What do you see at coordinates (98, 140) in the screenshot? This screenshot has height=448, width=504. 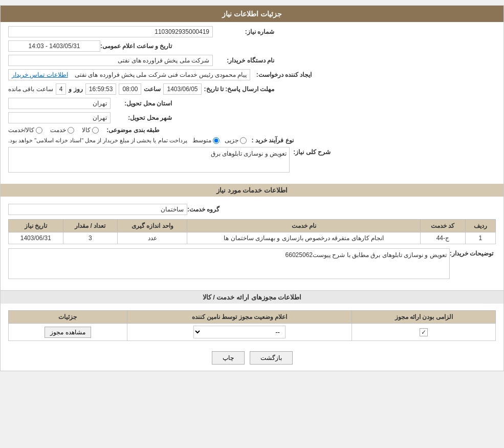 I see `purchase-type-note: پرداخت تمام یا بخشی از مبلغ خریدار از مح…` at bounding box center [98, 140].